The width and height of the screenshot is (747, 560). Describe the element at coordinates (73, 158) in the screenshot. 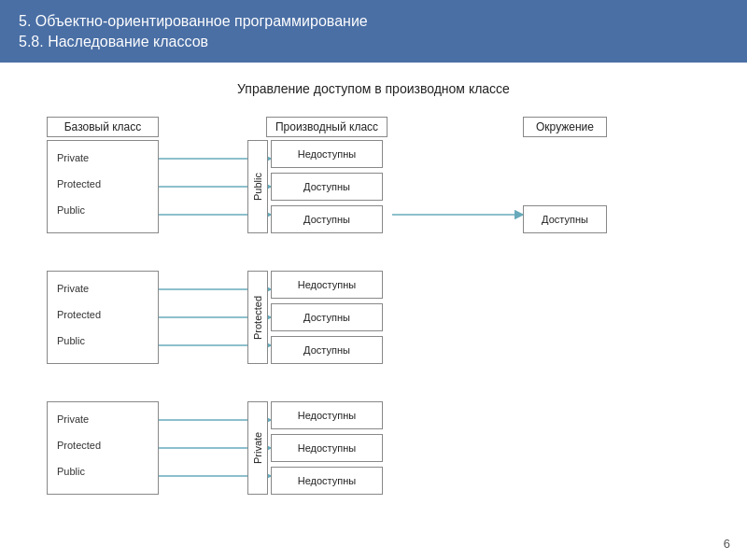

I see `base-label-1-private: Private` at that location.